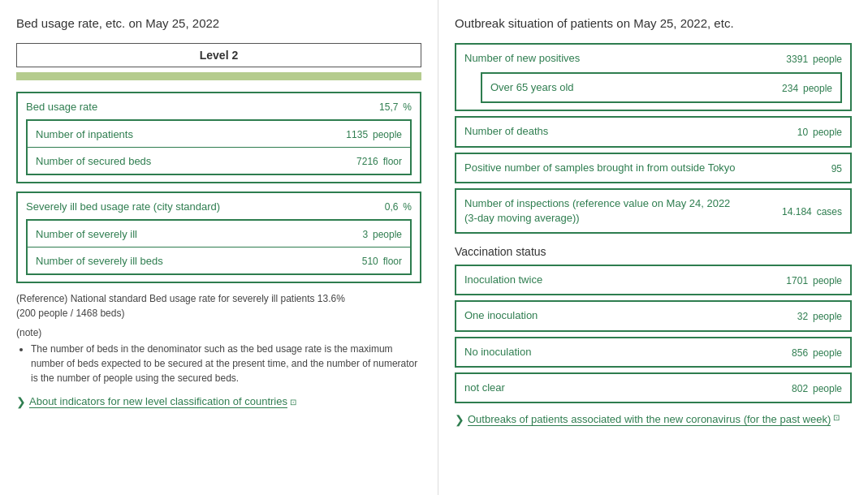 The height and width of the screenshot is (495, 868). What do you see at coordinates (653, 316) in the screenshot?
I see `one-inoculation-box: One inoculation 32 people` at bounding box center [653, 316].